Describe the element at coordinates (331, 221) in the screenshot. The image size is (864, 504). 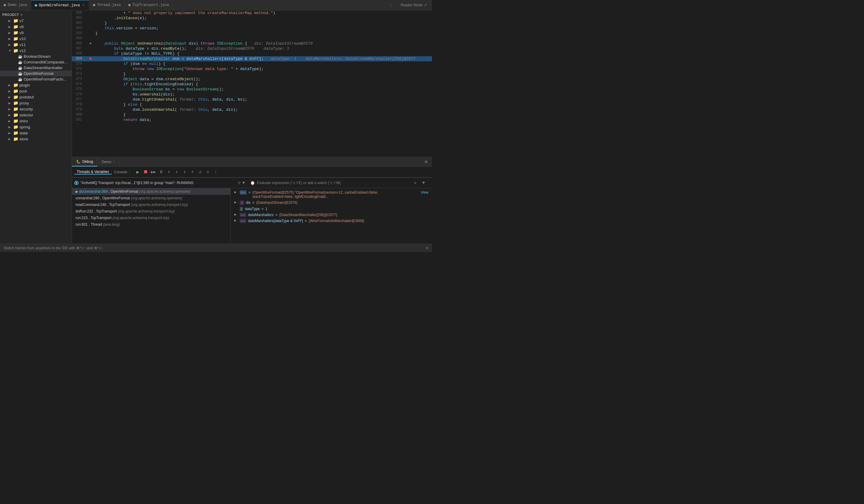
I see `var-item-dm2: ▶ ∞∞ dataMarshallers[dataType & 0xFF] = …` at that location.